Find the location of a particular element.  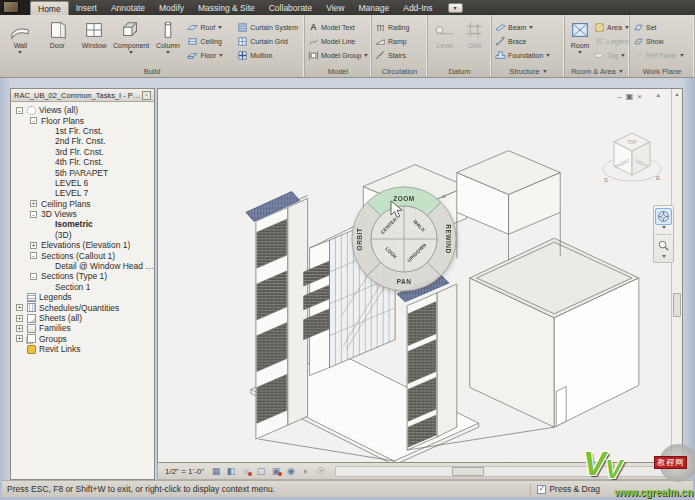

tab-modify: Modify is located at coordinates (172, 8).